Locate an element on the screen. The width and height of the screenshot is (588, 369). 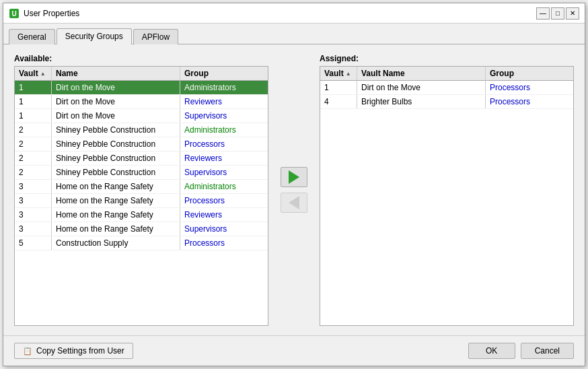
assigned-vault-col-header: Vault ▲ is located at coordinates (339, 73).